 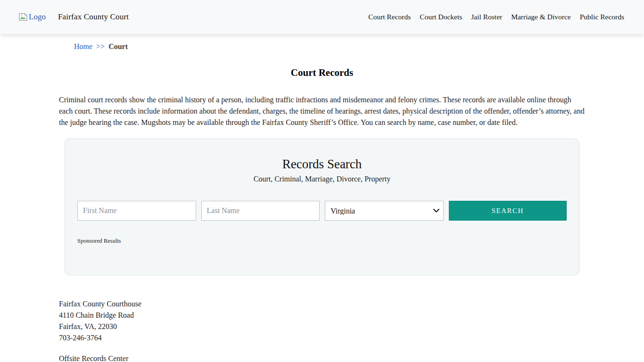 I want to click on records-search-subtitle: Court, Criminal, Marriage, Divorce, Prop…, so click(x=322, y=179).